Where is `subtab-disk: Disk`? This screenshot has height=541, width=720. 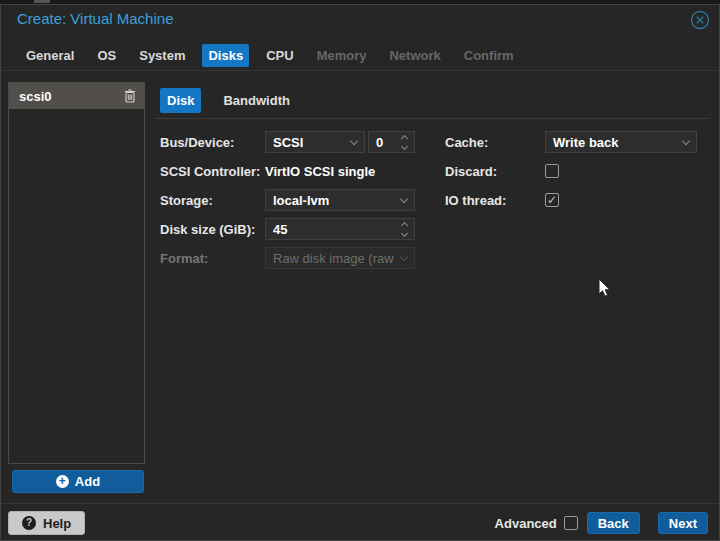
subtab-disk: Disk is located at coordinates (180, 100).